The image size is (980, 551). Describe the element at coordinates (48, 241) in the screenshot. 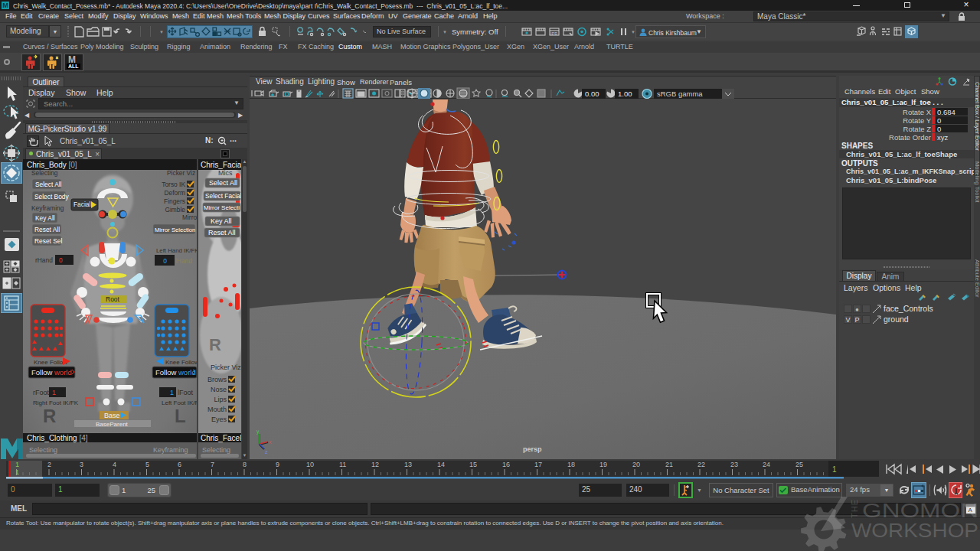

I see `svg-text: Reset Sel` at that location.